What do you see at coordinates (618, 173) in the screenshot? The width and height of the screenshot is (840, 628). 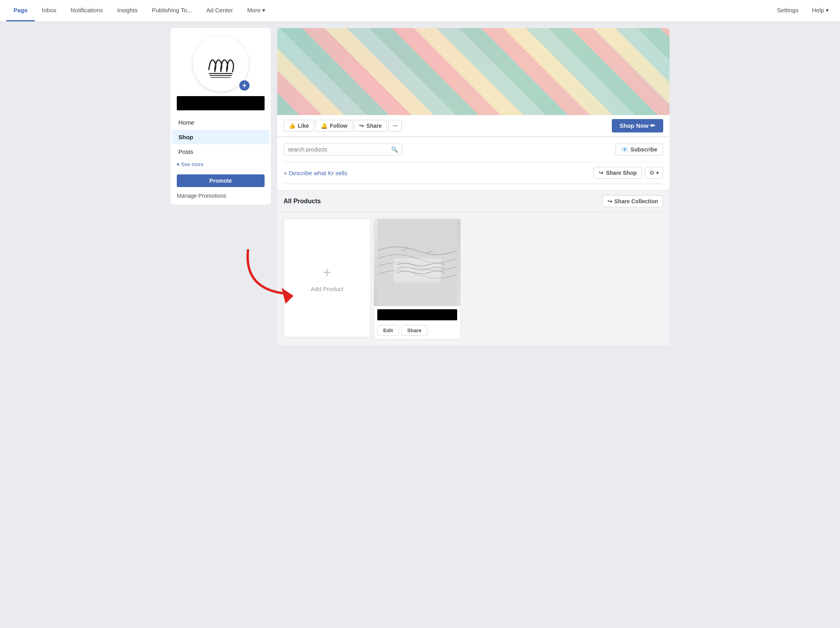 I see `share-shop-button: ↪ Share Shop` at bounding box center [618, 173].